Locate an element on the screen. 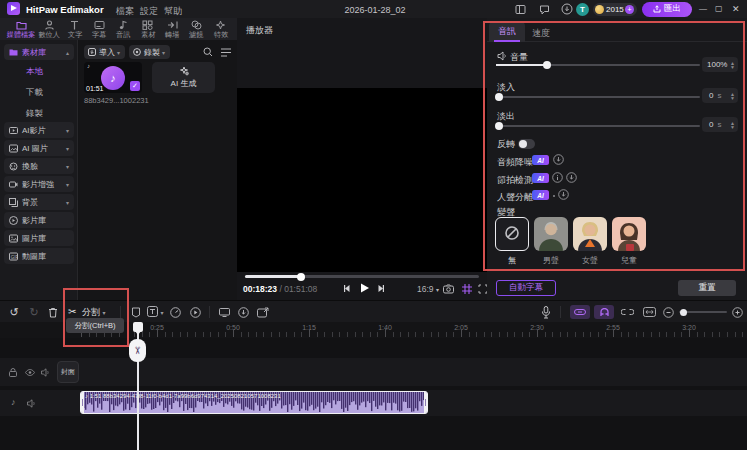 The image size is (747, 450). import-button: 導入 ▾ is located at coordinates (104, 52).